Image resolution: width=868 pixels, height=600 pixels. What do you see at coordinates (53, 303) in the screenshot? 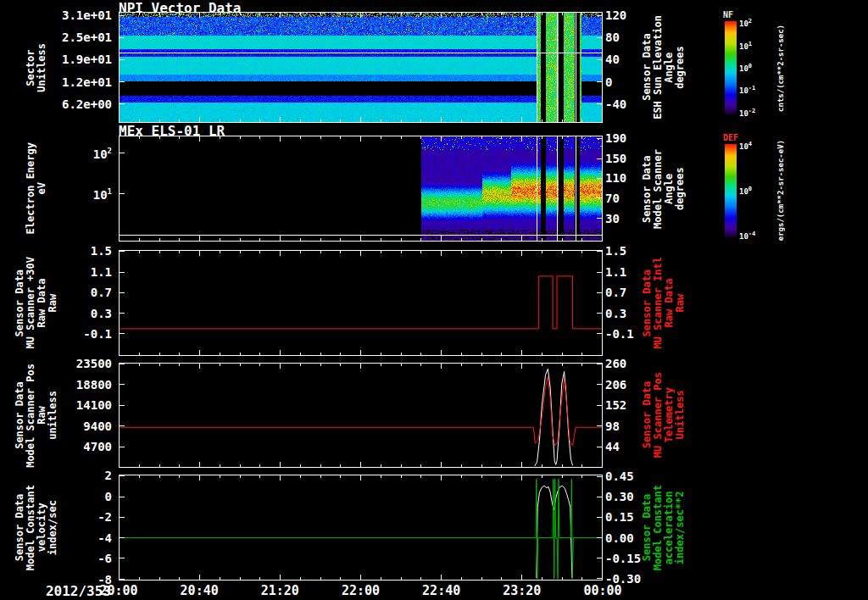
I see `left-axis-label-line: Raw` at bounding box center [53, 303].